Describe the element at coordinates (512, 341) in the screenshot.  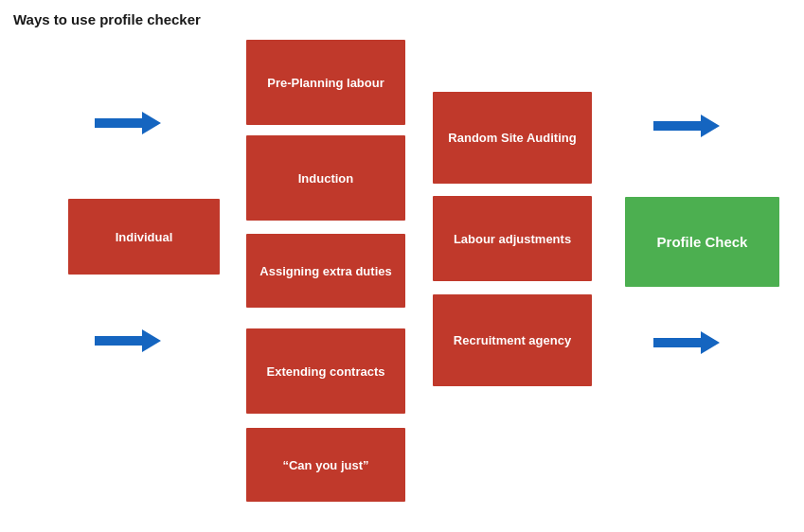
I see `recruitment-box: Recruitment agency` at that location.